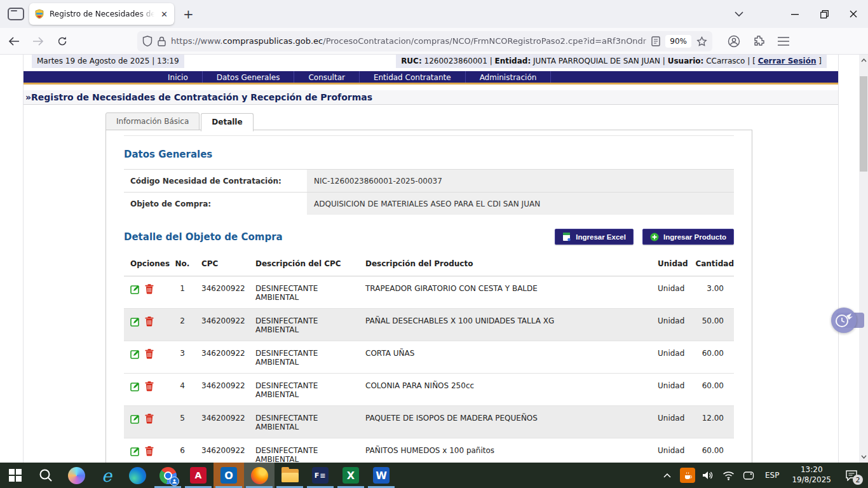 The width and height of the screenshot is (868, 488). Describe the element at coordinates (147, 264) in the screenshot. I see `col-opciones: Opciones` at that location.